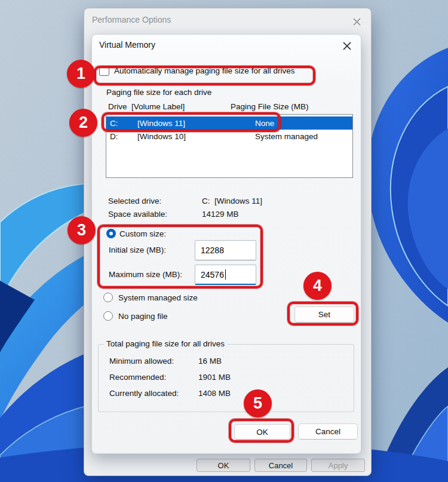 The height and width of the screenshot is (482, 448). I want to click on step-badge-4: 4, so click(318, 285).